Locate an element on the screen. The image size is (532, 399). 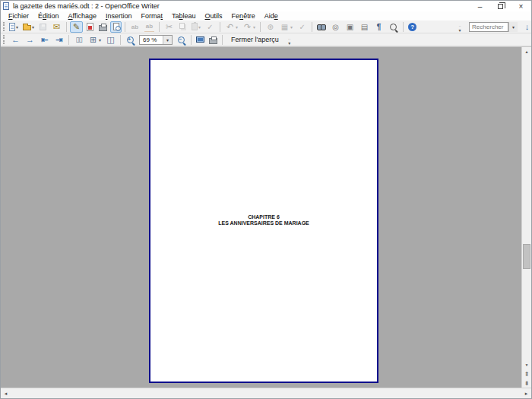
menu-item-fenetre: Fenêtre is located at coordinates (243, 16).